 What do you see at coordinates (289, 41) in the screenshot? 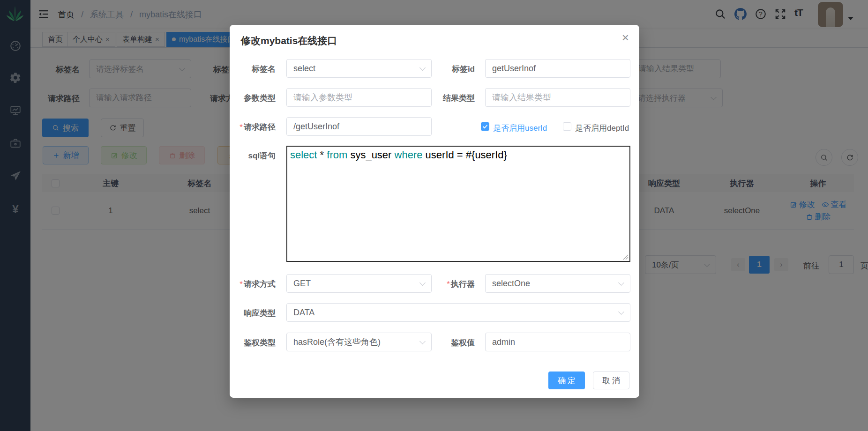
I see `dialog-title: 修改mybatis在线接口` at bounding box center [289, 41].